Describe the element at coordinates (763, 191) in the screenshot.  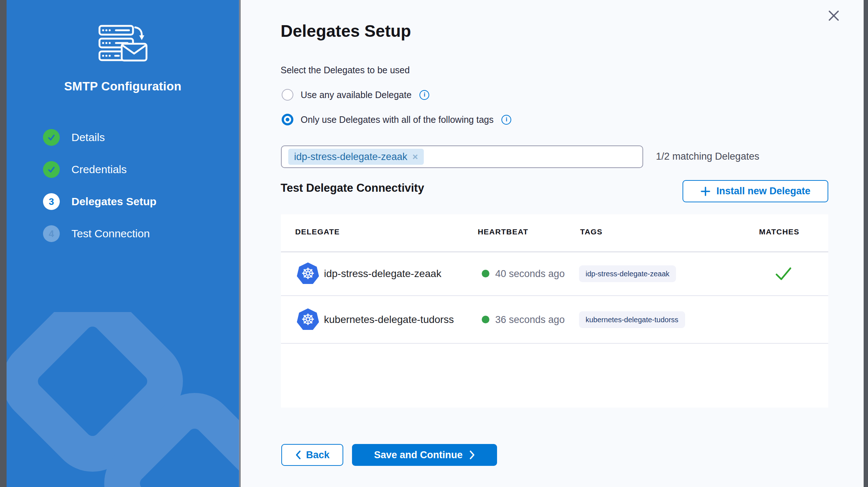
I see `install-button-label: Install new Delegate` at that location.